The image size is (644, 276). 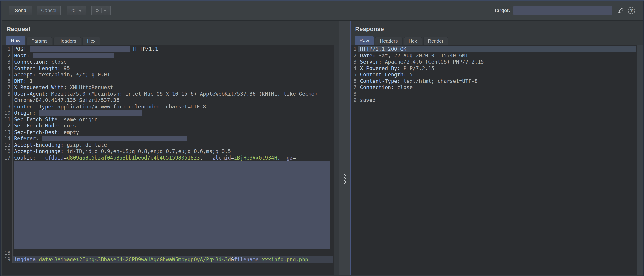 I want to click on code-segment: =, so click(x=232, y=158).